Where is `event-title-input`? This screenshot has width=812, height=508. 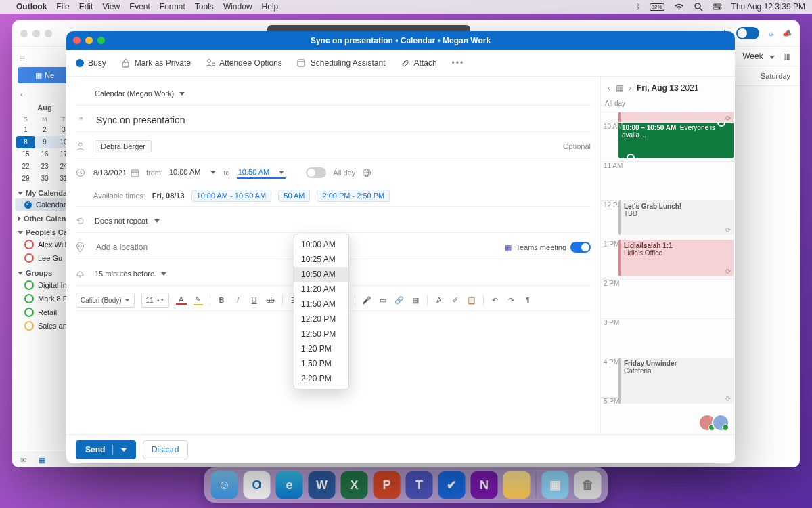 event-title-input is located at coordinates (342, 120).